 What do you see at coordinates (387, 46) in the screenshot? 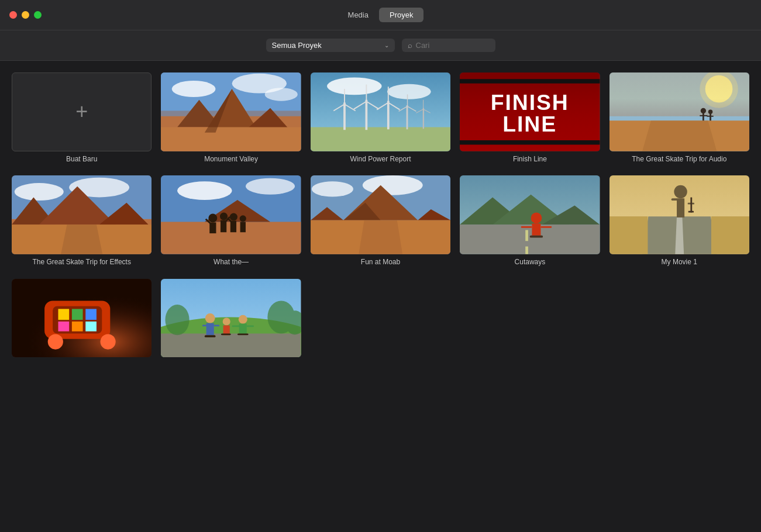
I see `chevron-down-icon: ⌄` at bounding box center [387, 46].